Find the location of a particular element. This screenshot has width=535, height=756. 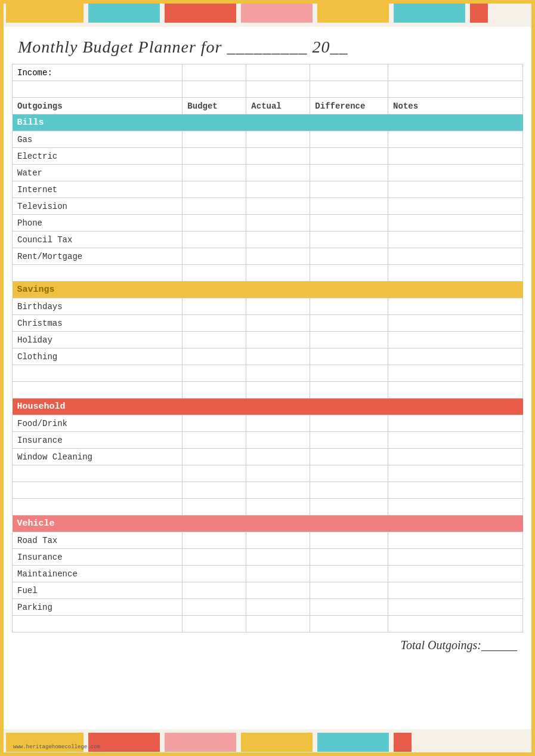

page-title: Monthly Budget Planner for _________ 20_… is located at coordinates (271, 47).